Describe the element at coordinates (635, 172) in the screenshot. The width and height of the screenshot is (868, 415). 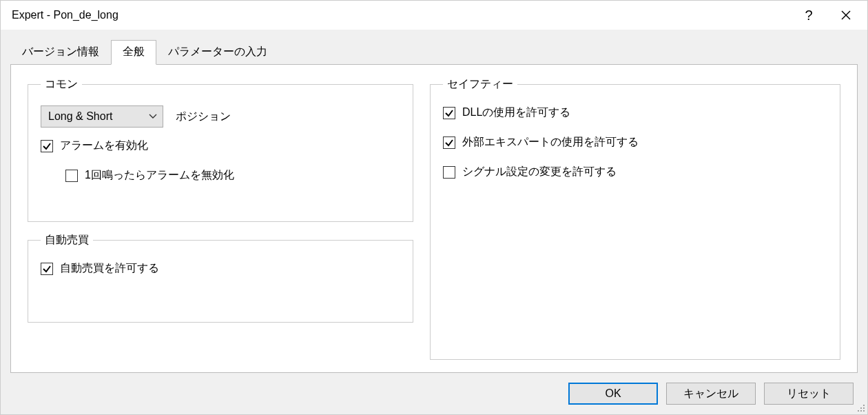
I see `checkbox-allow-signal-change: シグナル設定の変更を許可する` at that location.